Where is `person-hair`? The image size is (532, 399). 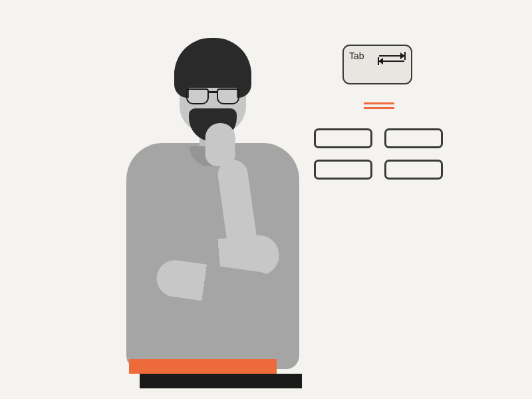 person-hair is located at coordinates (213, 63).